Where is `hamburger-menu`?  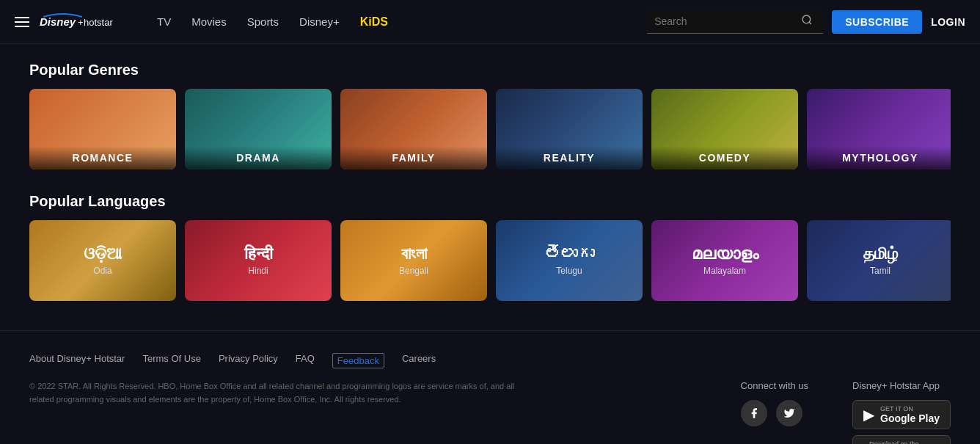
hamburger-menu is located at coordinates (22, 22).